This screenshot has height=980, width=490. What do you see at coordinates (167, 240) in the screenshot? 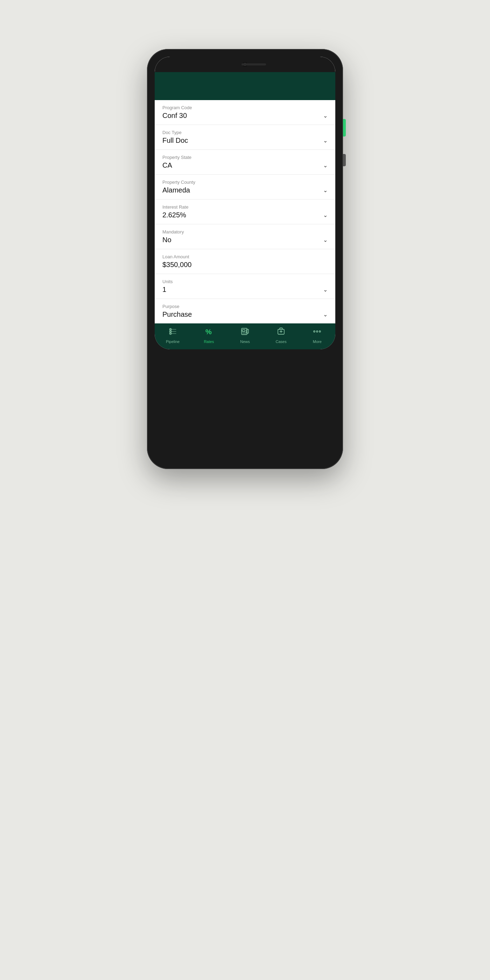
I see `field-value-5: No` at bounding box center [167, 240].